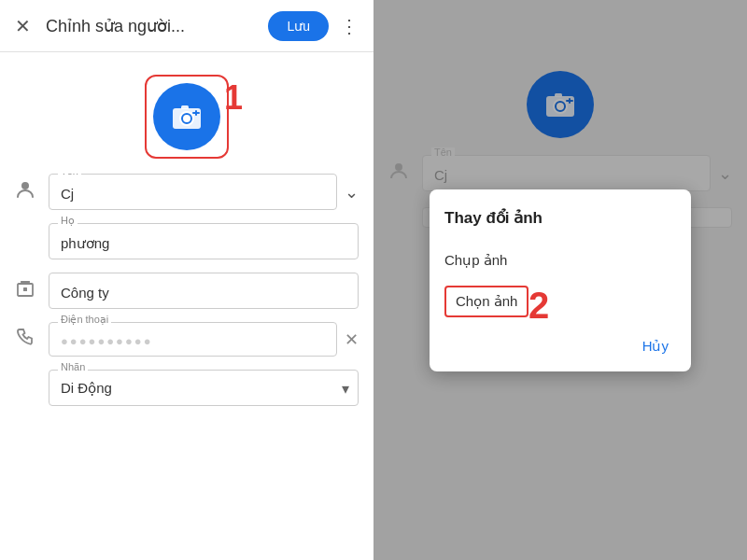 The height and width of the screenshot is (560, 747). Describe the element at coordinates (486, 301) in the screenshot. I see `dialog-option-chon-anh: Chọn ảnh` at that location.